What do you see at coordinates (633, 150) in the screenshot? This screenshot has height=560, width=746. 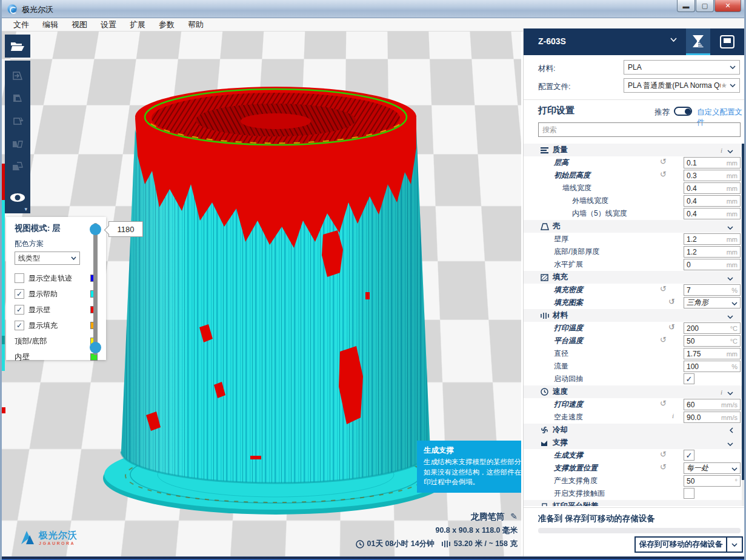 I see `section-header-质量: 质量i` at bounding box center [633, 150].